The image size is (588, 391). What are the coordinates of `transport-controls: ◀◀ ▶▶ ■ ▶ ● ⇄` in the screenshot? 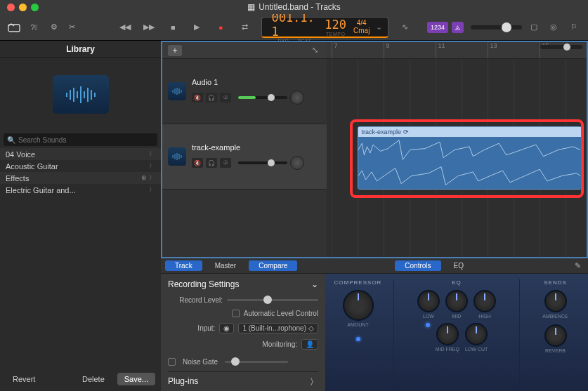 It's located at (185, 27).